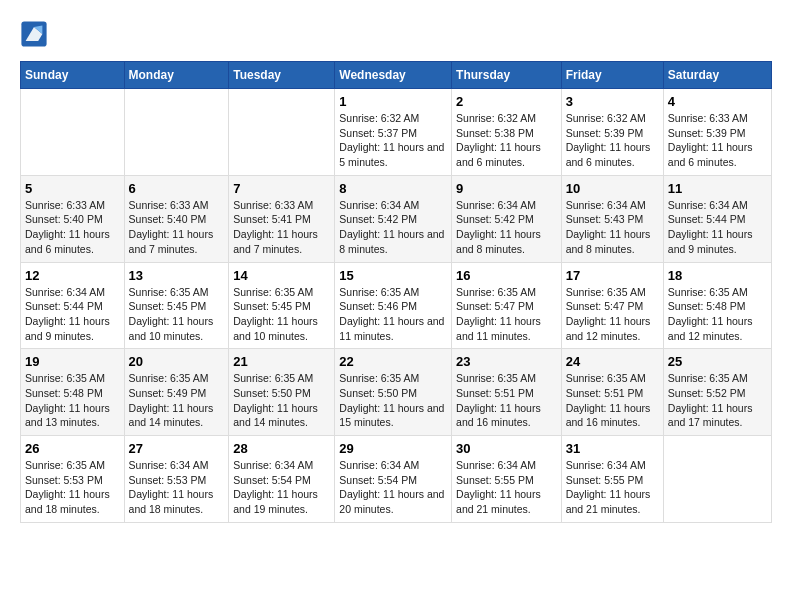 This screenshot has width=792, height=612. Describe the element at coordinates (717, 132) in the screenshot. I see `calendar-cell: 4Sunrise: 6:33 AMSunset: 5:39 PMDaylight…` at that location.